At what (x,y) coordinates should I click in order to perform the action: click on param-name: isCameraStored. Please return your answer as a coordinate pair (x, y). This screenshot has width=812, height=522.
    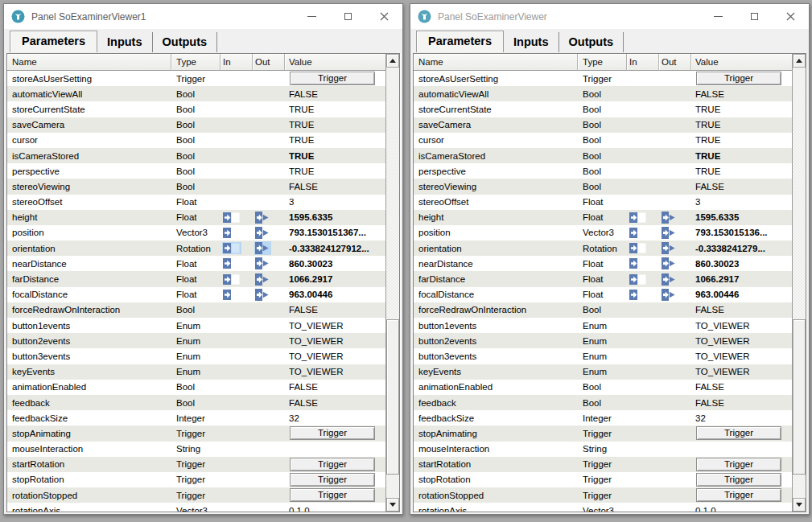
    Looking at the image, I should click on (496, 156).